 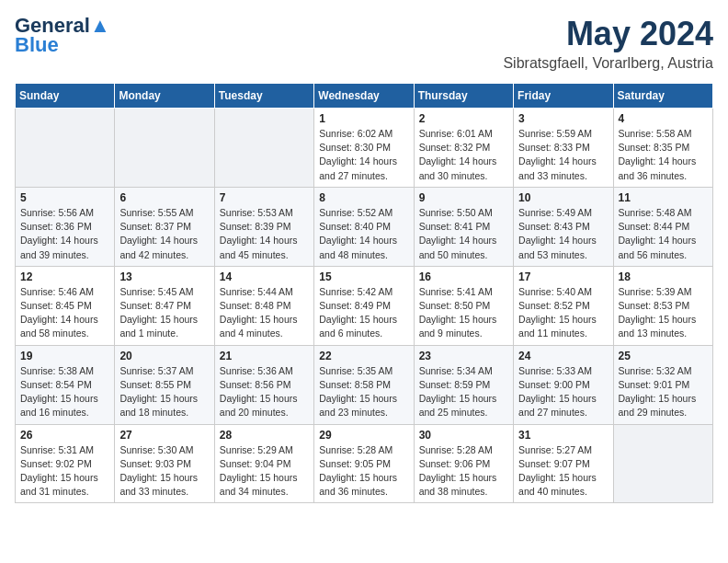 I want to click on calendar-cell: 2Sunrise: 6:01 AM Sunset: 8:32 PM Daylig…, so click(x=463, y=148).